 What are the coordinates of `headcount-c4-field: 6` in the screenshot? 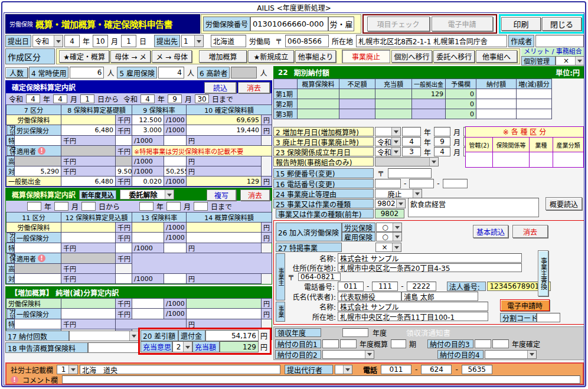 It's located at (87, 73).